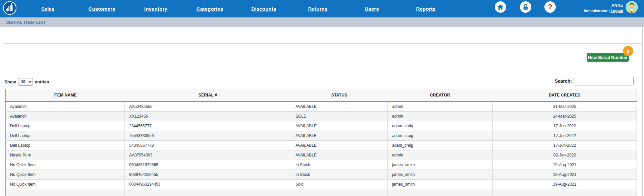 The width and height of the screenshot is (644, 196). What do you see at coordinates (208, 145) in the screenshot?
I see `cell-serial: 54345567778` at bounding box center [208, 145].